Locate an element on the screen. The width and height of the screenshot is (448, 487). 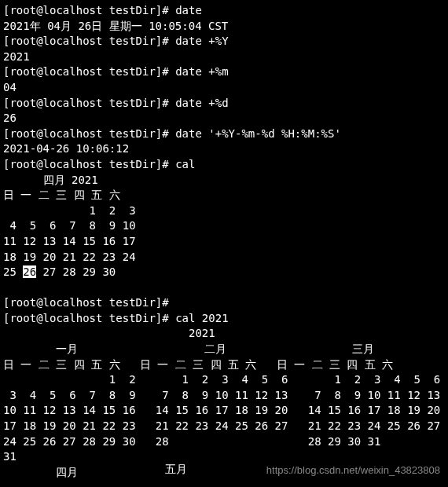
cal-week: 1 2 1 2 3 4 5 6 1 2 3 4 5 6 is located at coordinates (224, 380).